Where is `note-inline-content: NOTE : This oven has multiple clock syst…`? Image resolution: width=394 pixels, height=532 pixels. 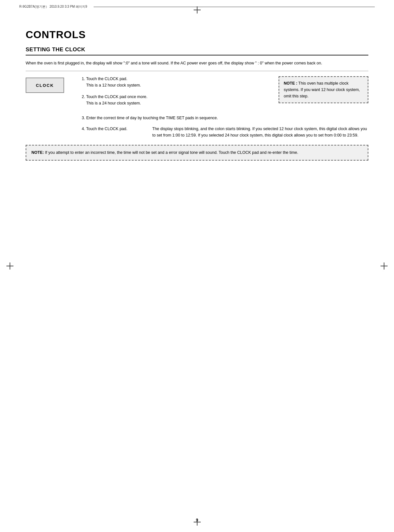 note-inline-content: NOTE : This oven has multiple clock syst… is located at coordinates (323, 90).